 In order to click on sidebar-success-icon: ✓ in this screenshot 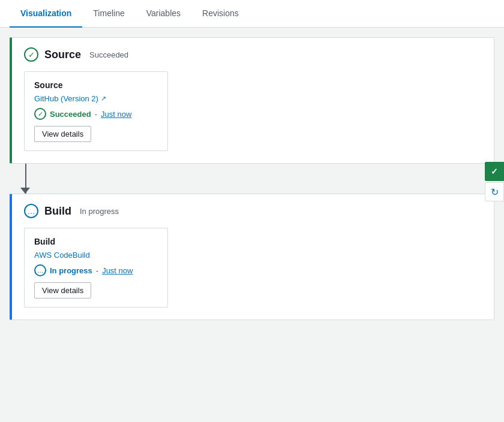, I will do `click(494, 171)`.